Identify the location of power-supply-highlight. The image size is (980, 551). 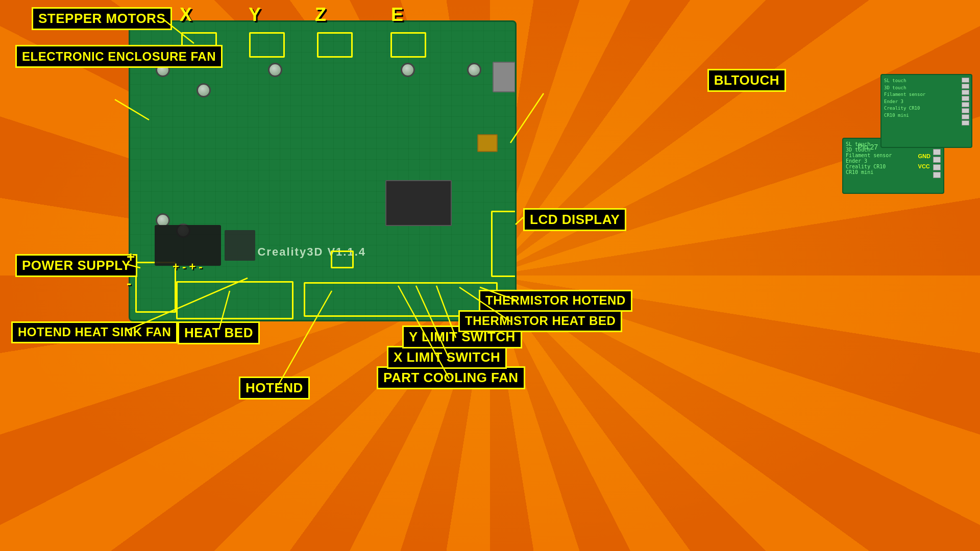
(156, 287).